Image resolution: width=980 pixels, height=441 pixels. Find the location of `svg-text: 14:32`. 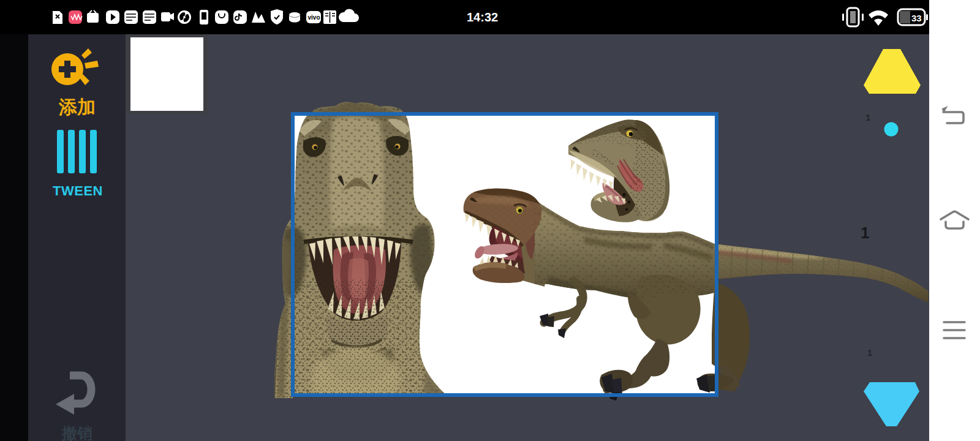

svg-text: 14:32 is located at coordinates (483, 17).